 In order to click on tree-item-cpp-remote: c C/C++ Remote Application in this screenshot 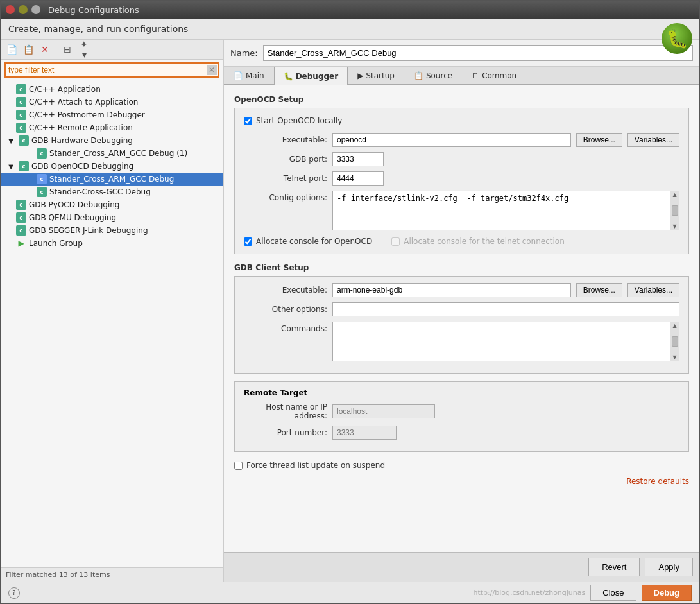, I will do `click(112, 128)`.